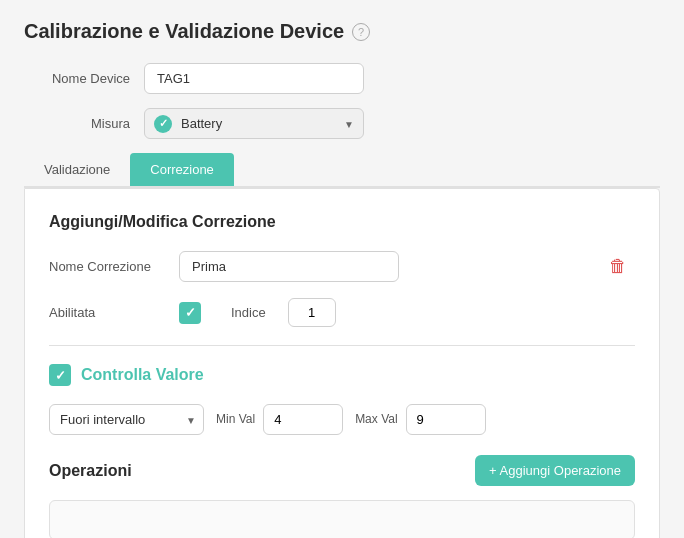  I want to click on nome-device-row: Nome Device, so click(342, 78).